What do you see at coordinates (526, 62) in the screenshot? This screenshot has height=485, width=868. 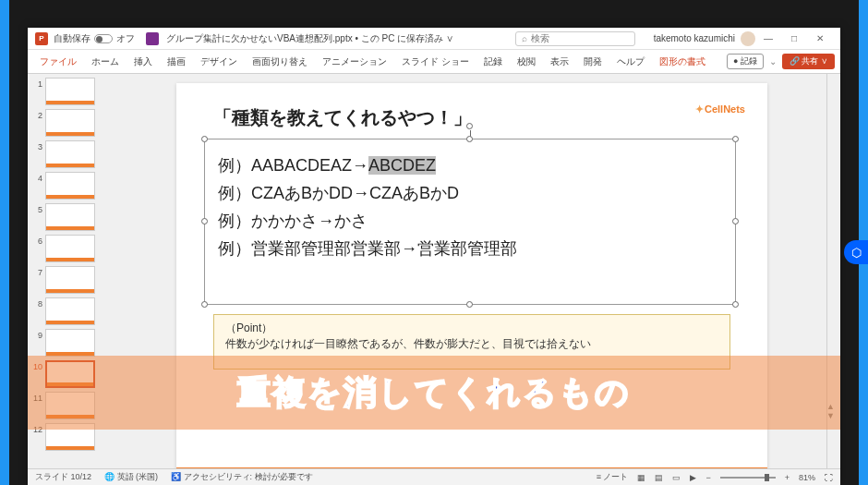 I see `ribbon-tab: 校閲` at bounding box center [526, 62].